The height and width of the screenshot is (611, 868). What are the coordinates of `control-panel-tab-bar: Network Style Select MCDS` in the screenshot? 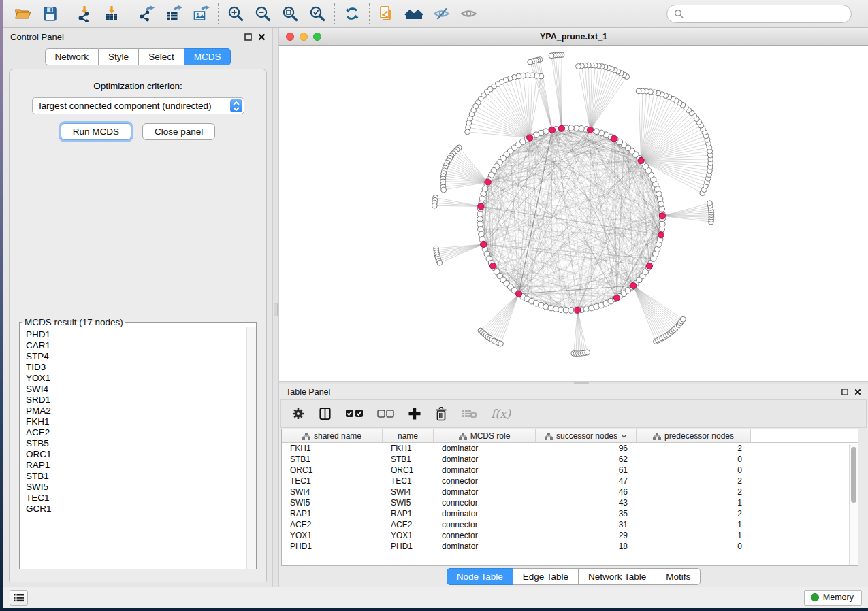 It's located at (138, 57).